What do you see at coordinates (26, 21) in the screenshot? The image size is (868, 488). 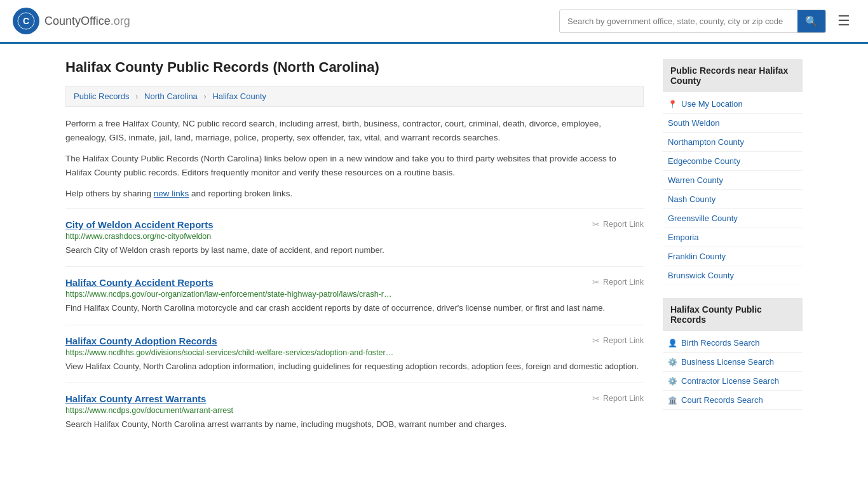 I see `svg-text: C` at bounding box center [26, 21].